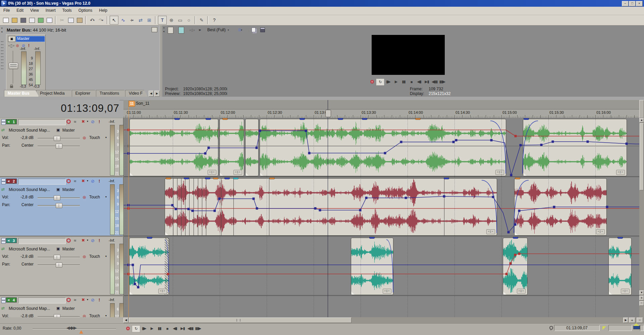  I want to click on tab-project-media: Project Media, so click(55, 93).